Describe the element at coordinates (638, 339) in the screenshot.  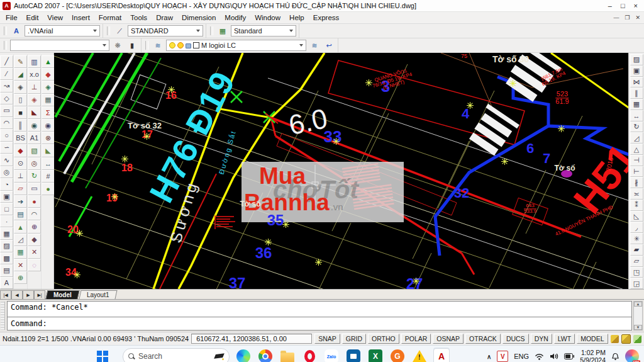
I see `associated-files-icon` at that location.